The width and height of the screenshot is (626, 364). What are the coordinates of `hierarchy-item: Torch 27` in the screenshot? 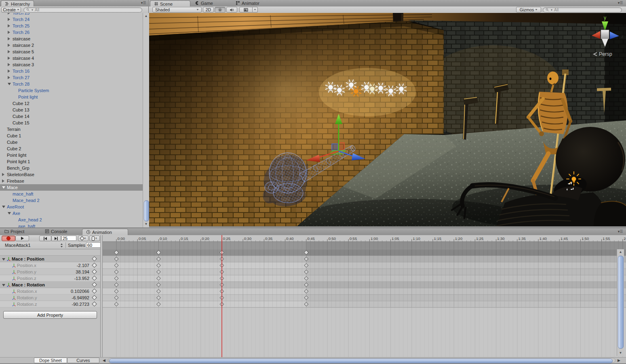 It's located at (71, 78).